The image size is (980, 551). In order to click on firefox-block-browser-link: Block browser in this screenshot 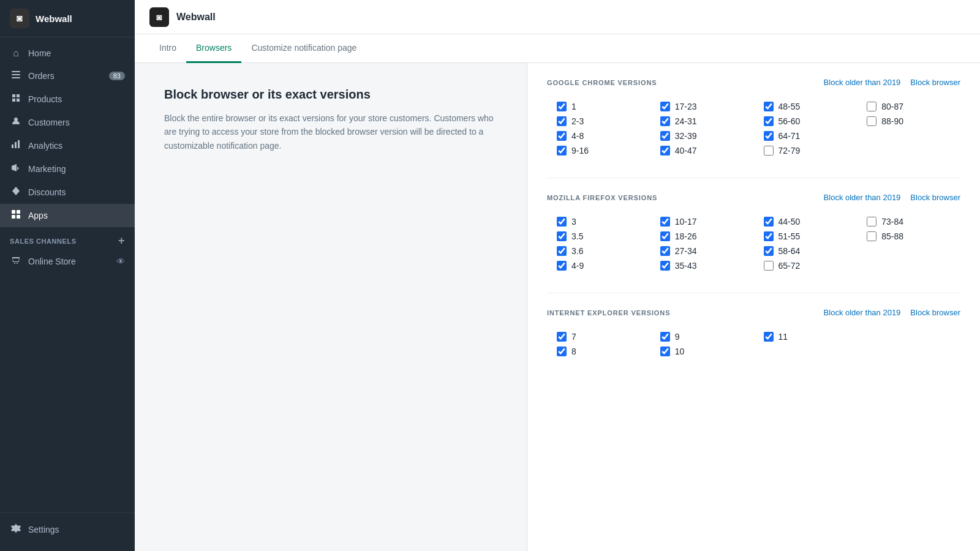, I will do `click(935, 197)`.